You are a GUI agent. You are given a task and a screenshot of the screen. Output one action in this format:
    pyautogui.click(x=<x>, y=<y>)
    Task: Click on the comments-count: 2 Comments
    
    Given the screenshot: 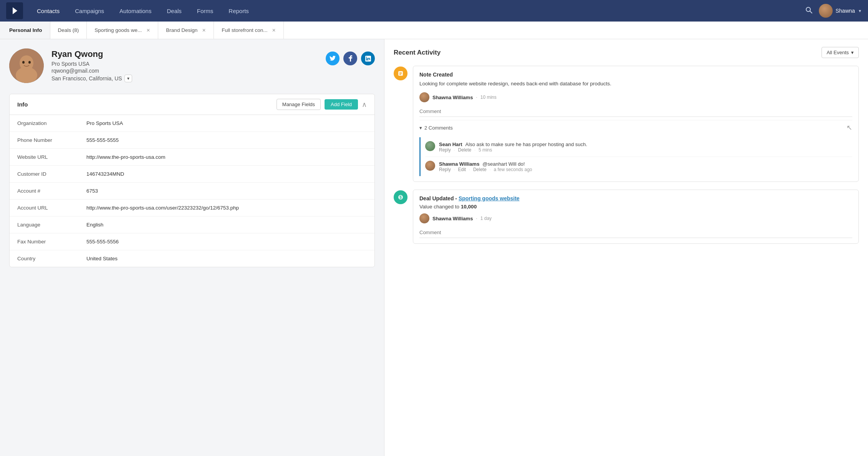 What is the action you would take?
    pyautogui.click(x=439, y=128)
    